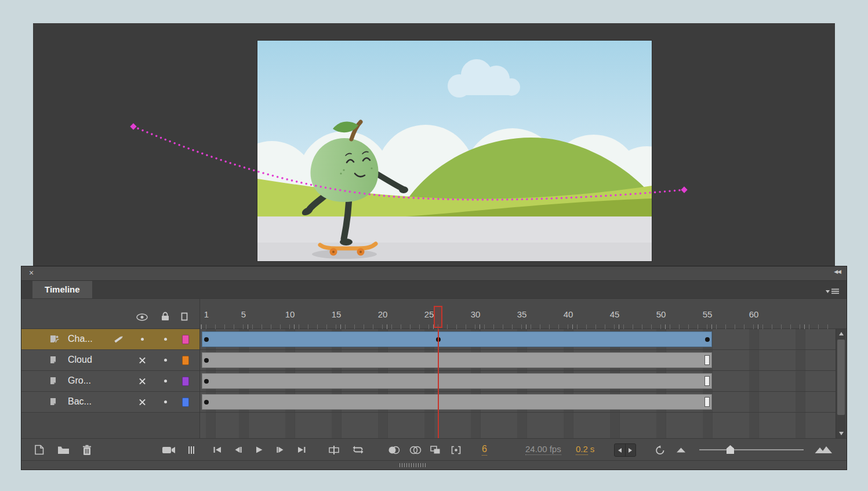  Describe the element at coordinates (615, 315) in the screenshot. I see `ruler-label: 45` at that location.